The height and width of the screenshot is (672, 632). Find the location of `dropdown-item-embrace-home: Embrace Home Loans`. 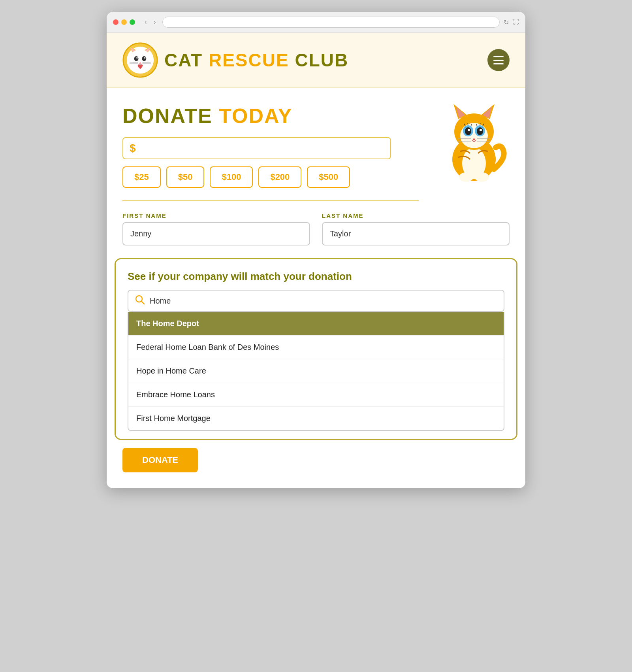

dropdown-item-embrace-home: Embrace Home Loans is located at coordinates (316, 395).